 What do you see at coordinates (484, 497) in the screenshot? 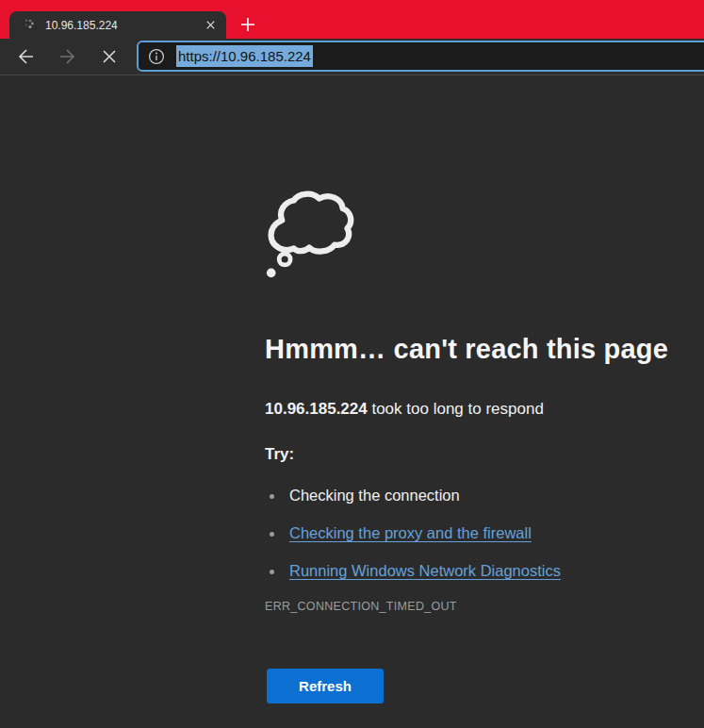
I see `list-item: Checking the connection` at bounding box center [484, 497].